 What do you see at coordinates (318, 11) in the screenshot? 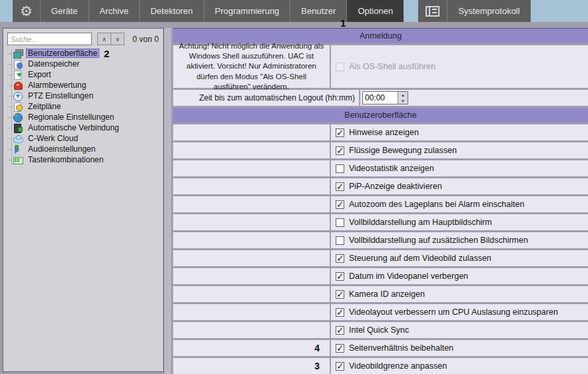
I see `tab-benutzer: Benutzer` at bounding box center [318, 11].